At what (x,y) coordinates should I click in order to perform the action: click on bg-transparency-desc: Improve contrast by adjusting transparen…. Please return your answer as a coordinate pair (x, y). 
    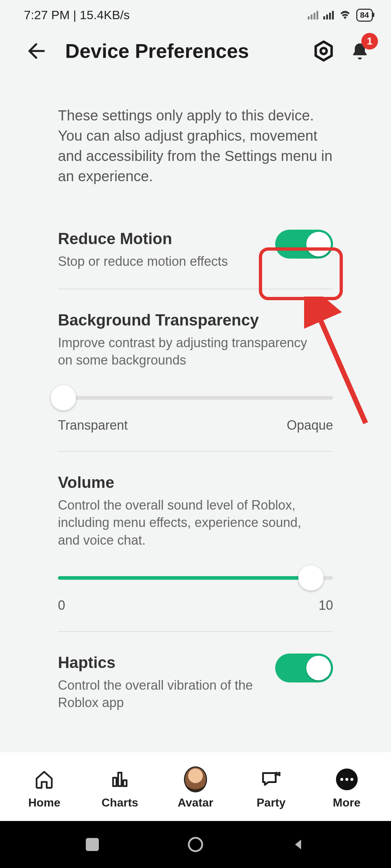
    Looking at the image, I should click on (188, 352).